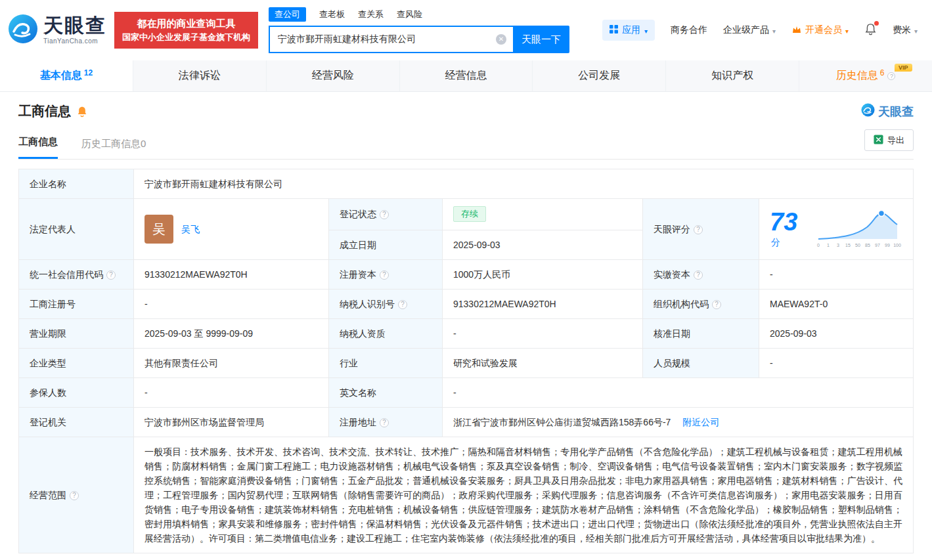 The width and height of the screenshot is (932, 560). Describe the element at coordinates (883, 73) in the screenshot. I see `tab-history-info-count: 6` at that location.